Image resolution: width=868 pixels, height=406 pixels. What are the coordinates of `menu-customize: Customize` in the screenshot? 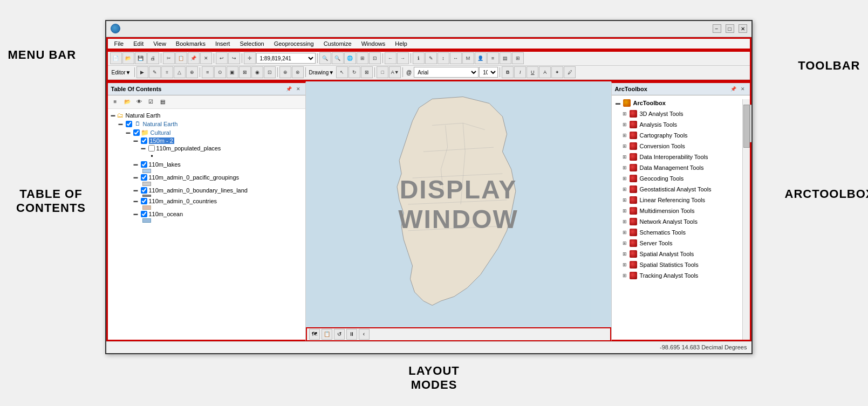 It's located at (338, 44).